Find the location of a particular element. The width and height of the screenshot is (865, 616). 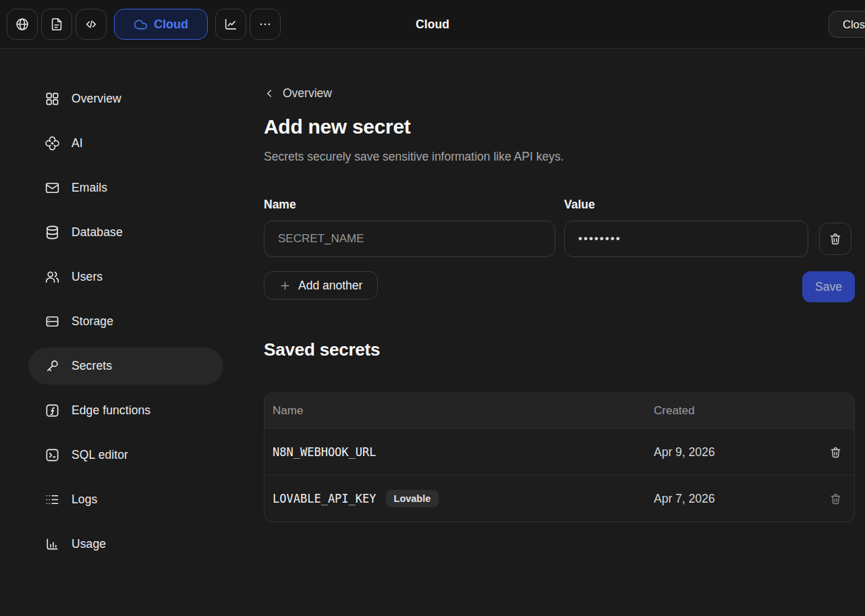

page-subtitle: Secrets securely save sensitive informat… is located at coordinates (559, 157).